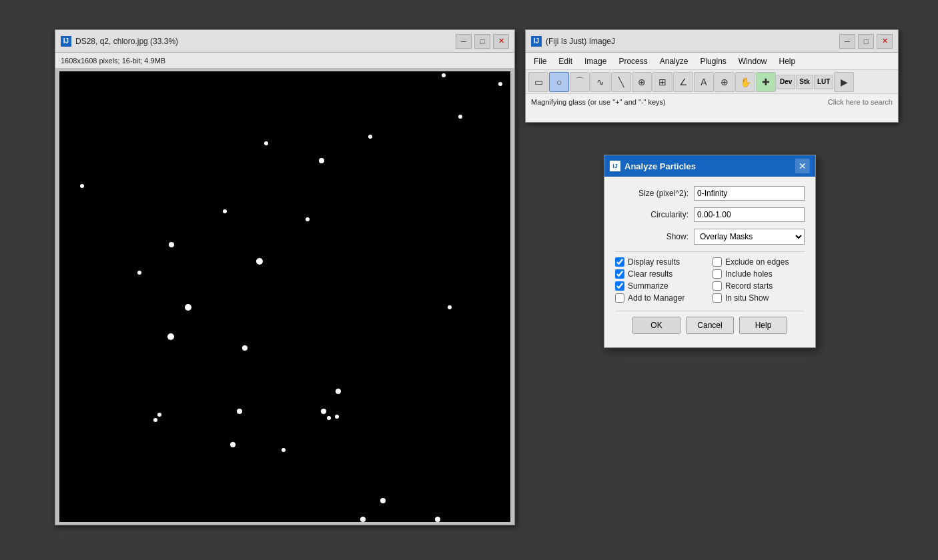  What do you see at coordinates (559, 82) in the screenshot?
I see `tool-oval: ○` at bounding box center [559, 82].